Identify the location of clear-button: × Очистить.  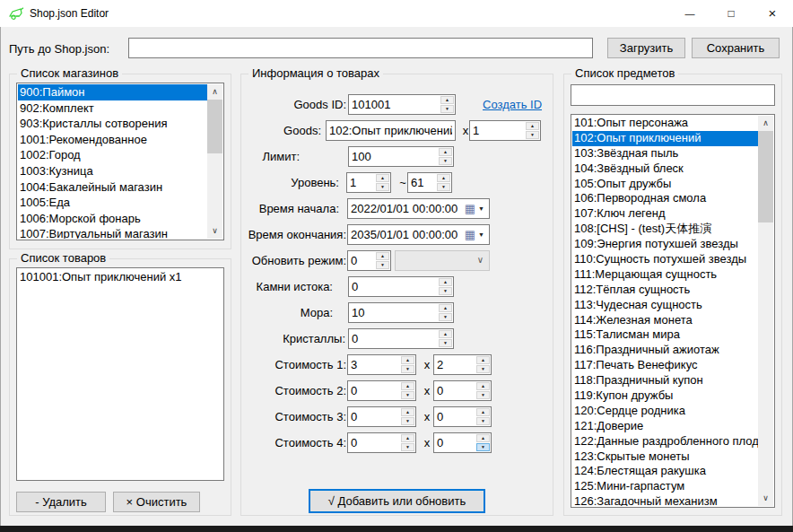
(156, 502).